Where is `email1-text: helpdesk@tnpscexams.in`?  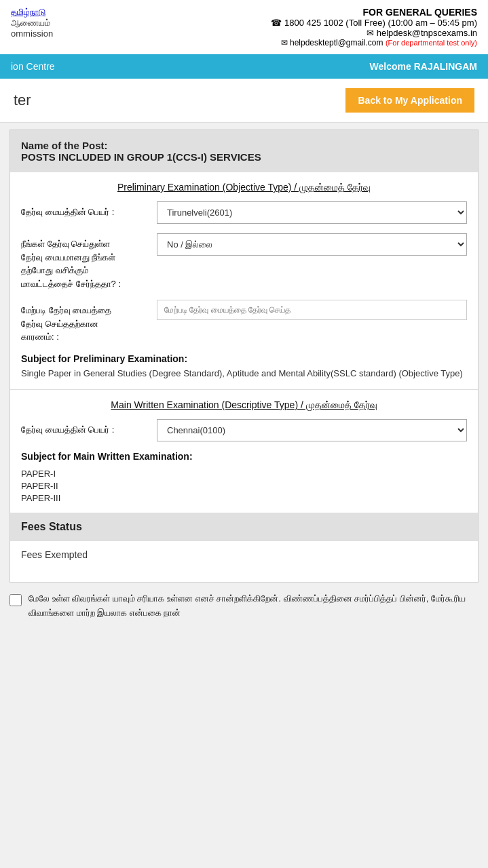
email1-text: helpdesk@tnpscexams.in is located at coordinates (427, 33).